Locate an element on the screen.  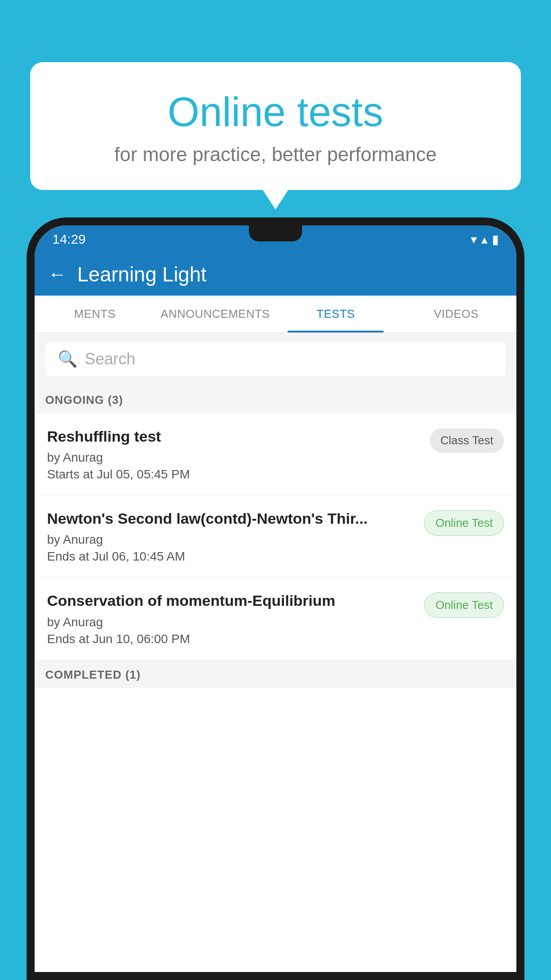
test-item-3: Conservation of momentum-Equilibrium by … is located at coordinates (276, 619).